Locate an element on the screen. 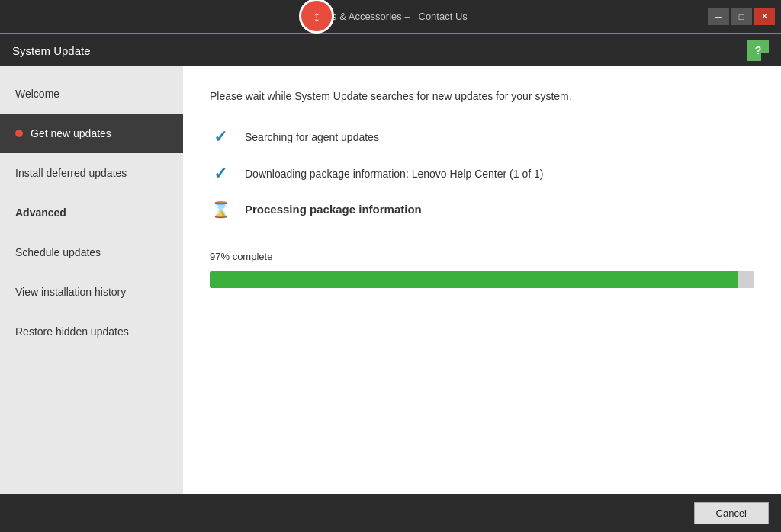 Image resolution: width=781 pixels, height=532 pixels. update-arrows-icon: ↕ is located at coordinates (317, 17).